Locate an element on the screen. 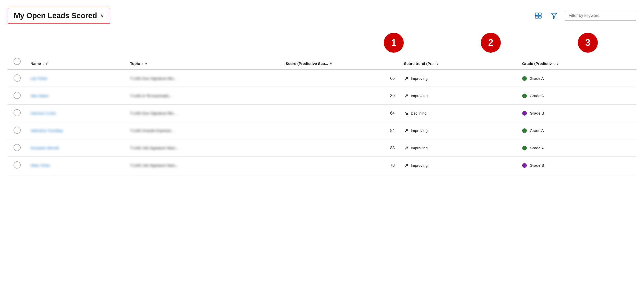 The image size is (644, 290). col-header-grade: Grade (Predictiv... ∨ is located at coordinates (577, 62).